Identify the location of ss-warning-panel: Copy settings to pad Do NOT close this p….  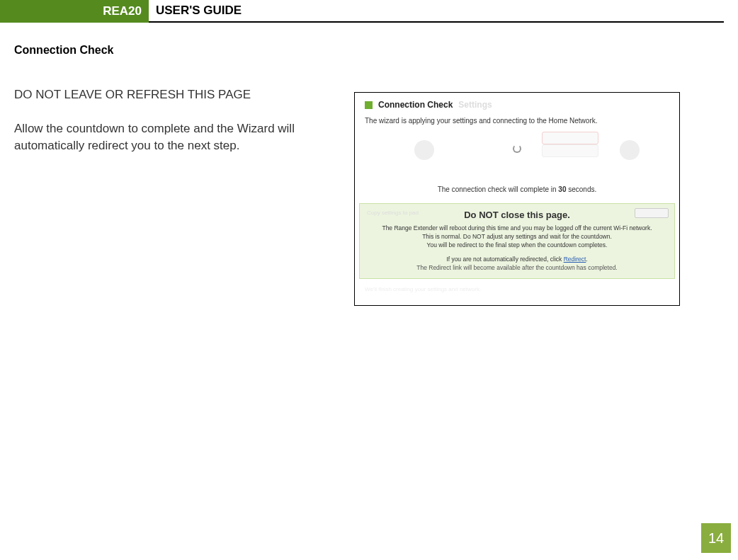
(517, 241).